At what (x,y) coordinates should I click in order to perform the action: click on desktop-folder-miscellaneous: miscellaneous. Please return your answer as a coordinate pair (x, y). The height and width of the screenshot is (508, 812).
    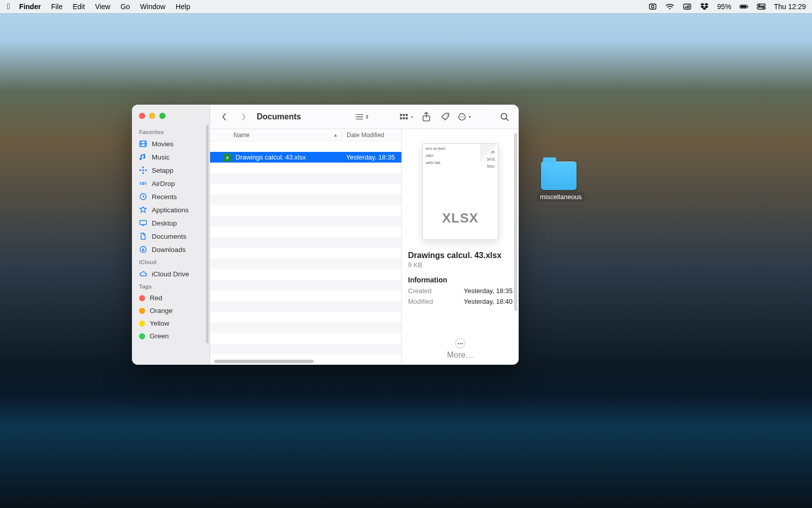
    Looking at the image, I should click on (559, 182).